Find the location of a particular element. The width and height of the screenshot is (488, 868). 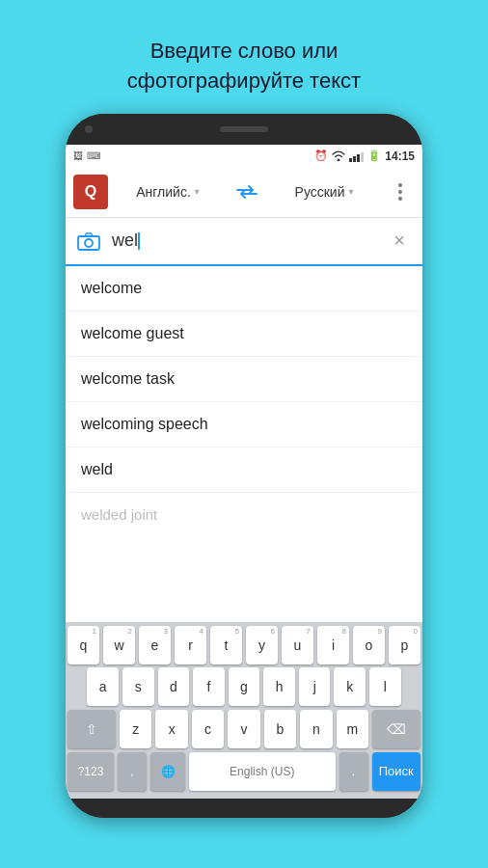

key-p: 0p is located at coordinates (405, 645).